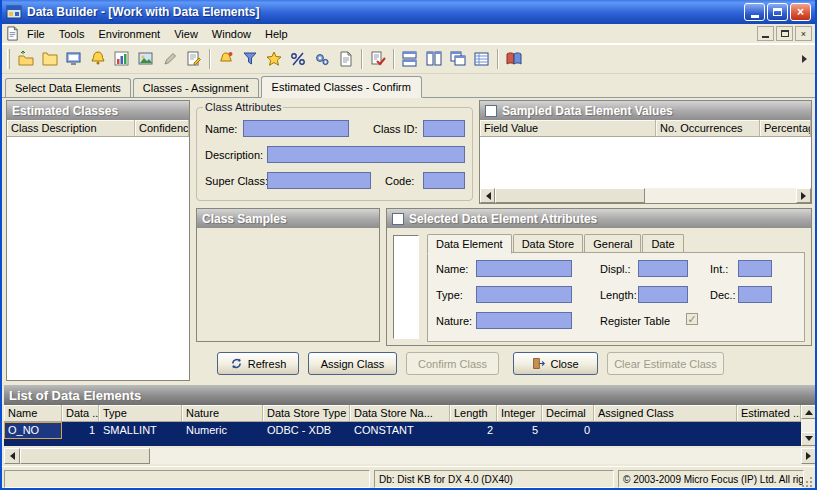 The height and width of the screenshot is (490, 817). Describe the element at coordinates (568, 128) in the screenshot. I see `column-field-value: Field Value` at that location.